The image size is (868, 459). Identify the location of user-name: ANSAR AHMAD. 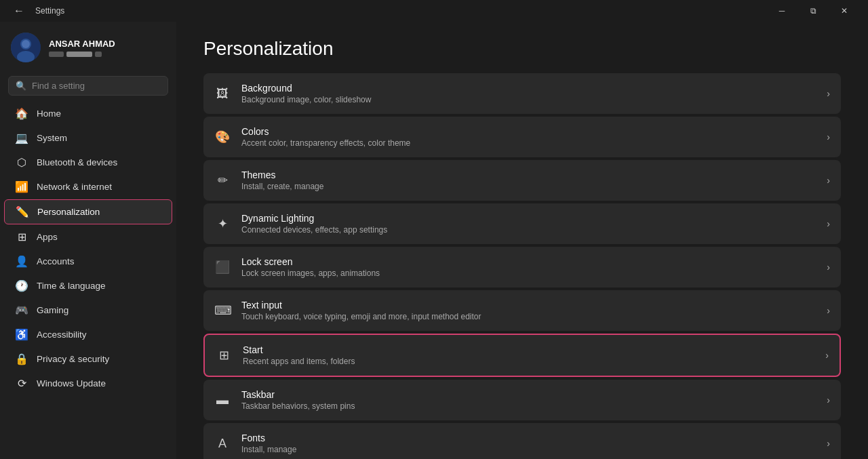
(82, 43).